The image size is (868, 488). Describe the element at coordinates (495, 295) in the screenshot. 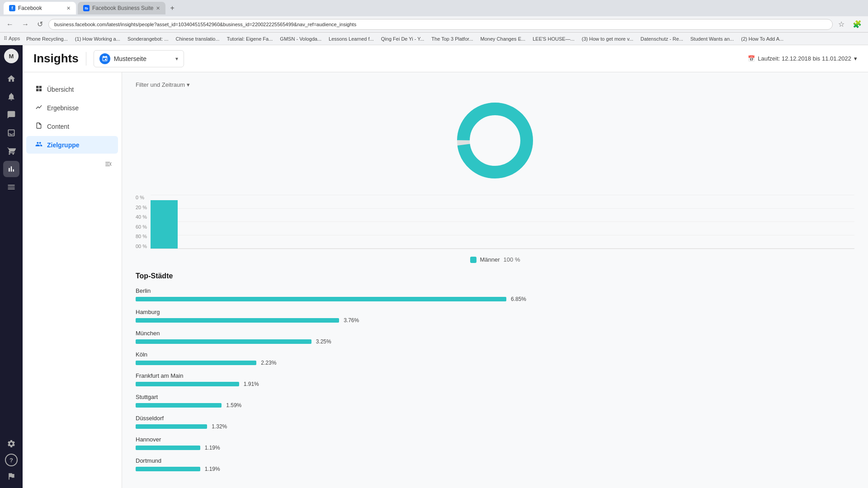

I see `city-row: Berlin6.85%` at that location.